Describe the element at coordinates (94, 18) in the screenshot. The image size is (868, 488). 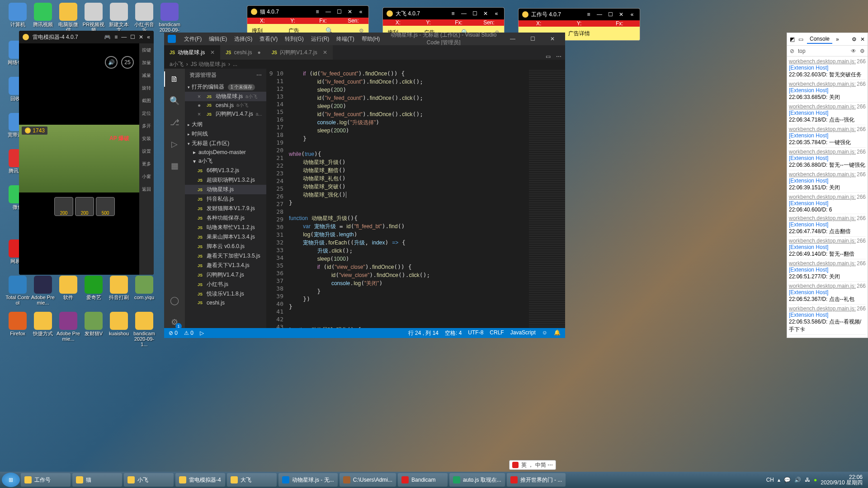
I see `desktop-icon: PR视频视频` at that location.